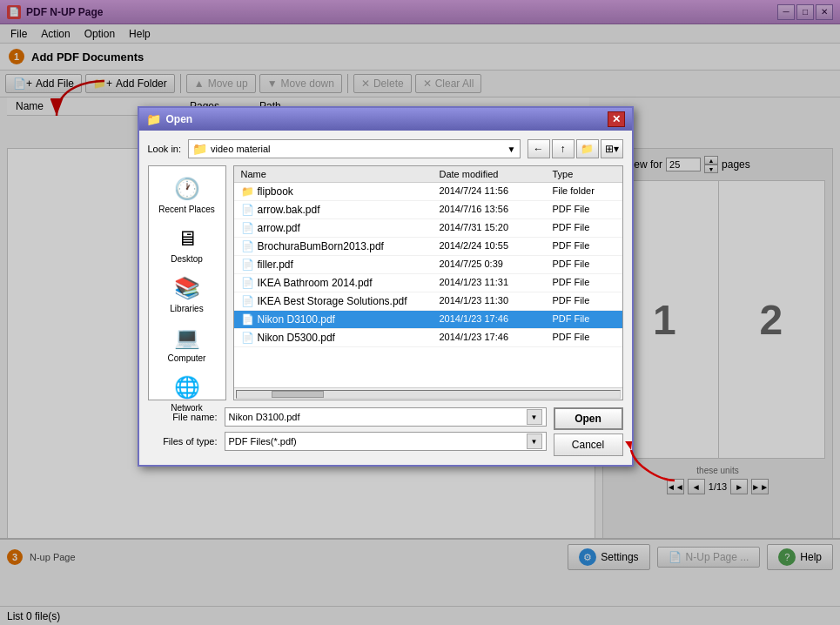 The height and width of the screenshot is (625, 840). I want to click on places-panel: 🕐 Recent Places 🖥 Desktop 📚 Libraries, so click(187, 283).